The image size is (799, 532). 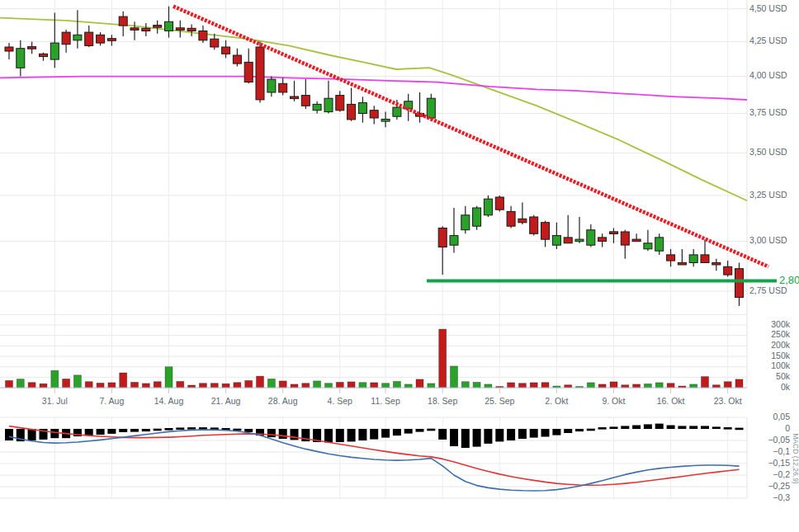 What do you see at coordinates (779, 463) in the screenshot?
I see `macd-axis-label: −0,15` at bounding box center [779, 463].